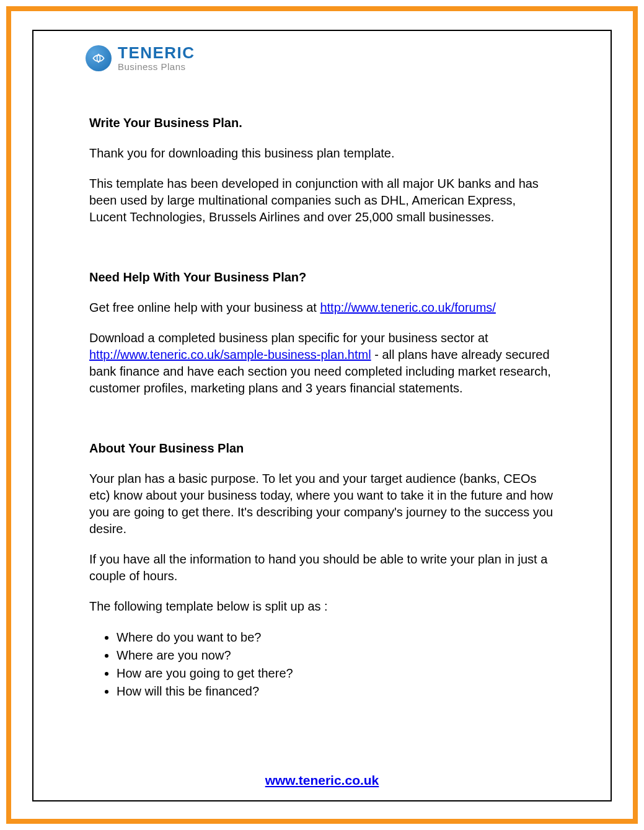 The height and width of the screenshot is (830, 644). I want to click on forums-link: http://www.teneric.co.uk/forums/, so click(408, 307).